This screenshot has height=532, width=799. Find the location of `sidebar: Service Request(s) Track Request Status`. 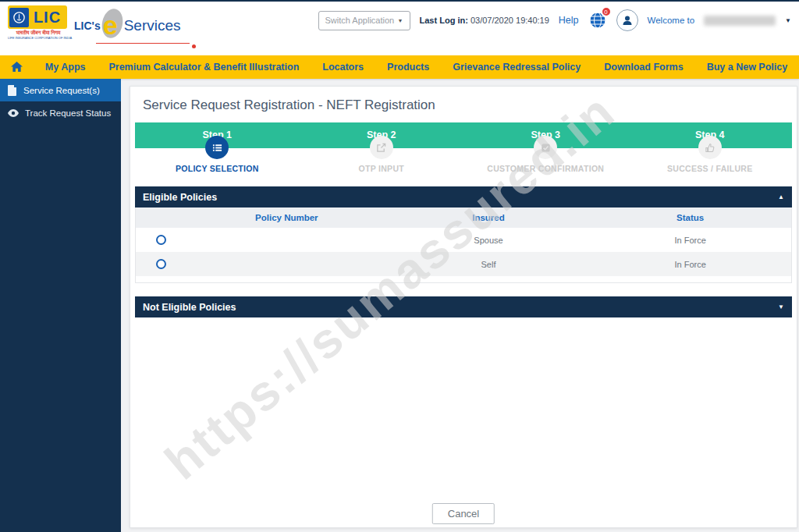

sidebar: Service Request(s) Track Request Status is located at coordinates (61, 306).